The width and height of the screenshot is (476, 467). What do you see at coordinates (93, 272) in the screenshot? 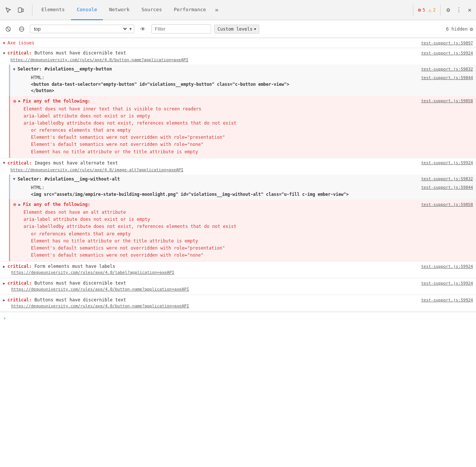
I see `bottom-issue-1-anchor: https://dequeuniversity.com/rules/axe/4.…` at bounding box center [93, 272].